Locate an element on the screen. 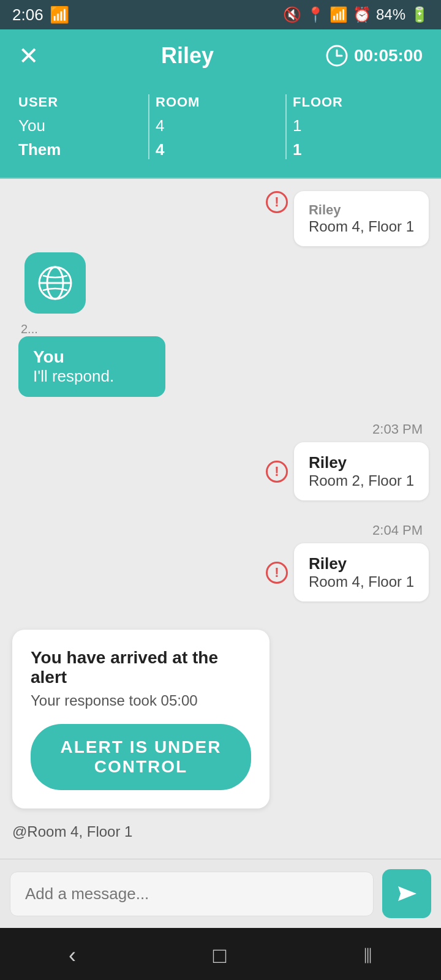 The image size is (441, 980). sender-1: Riley is located at coordinates (361, 463).